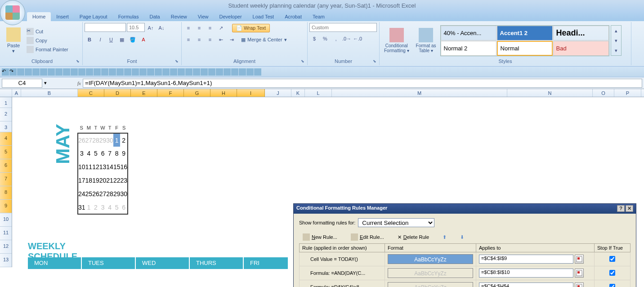  Describe the element at coordinates (526, 273) in the screenshot. I see `applies-to-input: =$C$8:$I$10` at that location.